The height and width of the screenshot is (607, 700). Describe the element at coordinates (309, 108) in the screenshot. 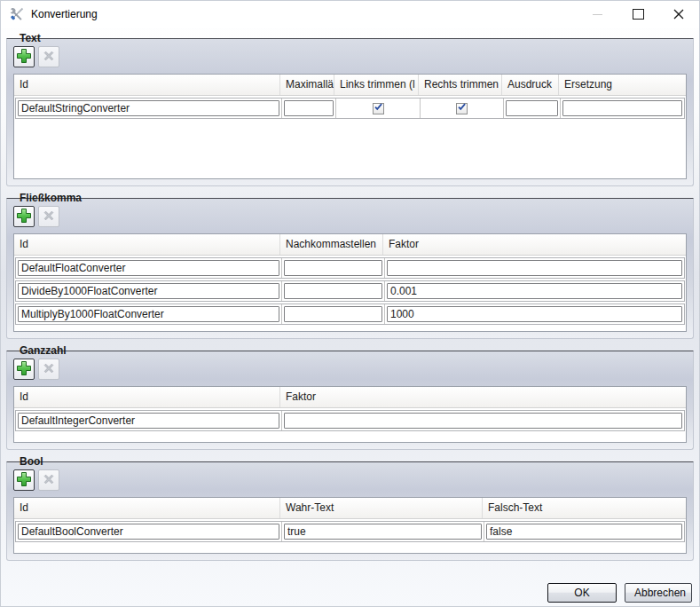

I see `cell-maximallär` at that location.